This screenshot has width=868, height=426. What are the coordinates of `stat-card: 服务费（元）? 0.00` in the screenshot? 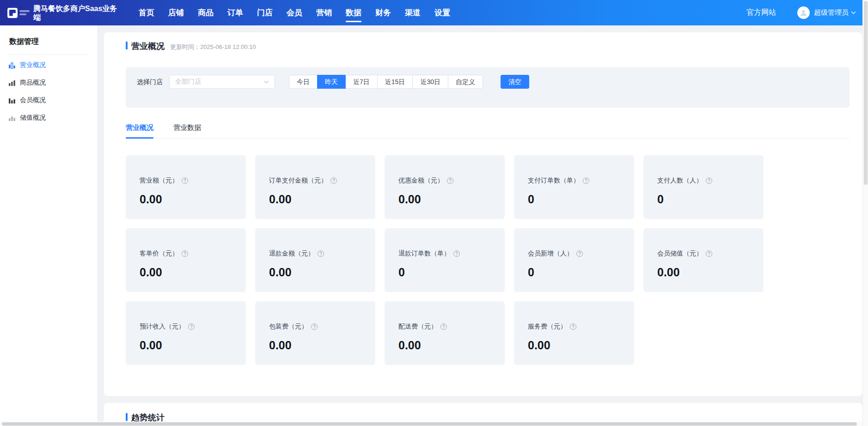 It's located at (574, 333).